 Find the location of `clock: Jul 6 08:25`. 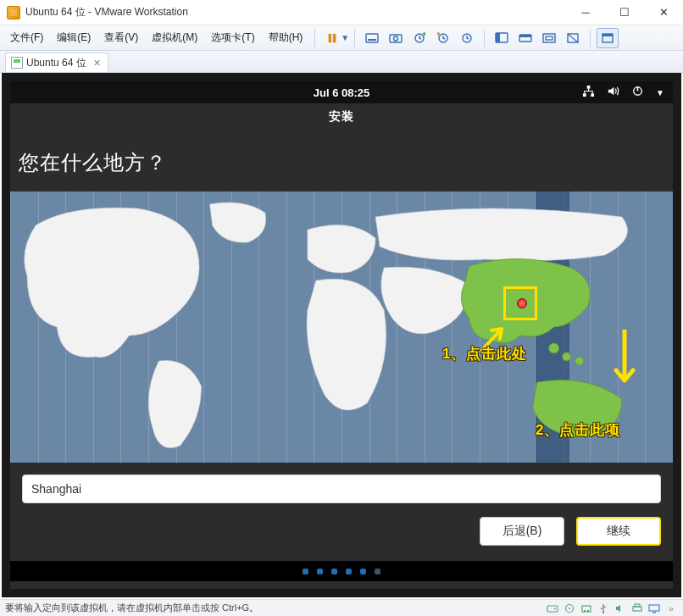

clock: Jul 6 08:25 is located at coordinates (342, 93).